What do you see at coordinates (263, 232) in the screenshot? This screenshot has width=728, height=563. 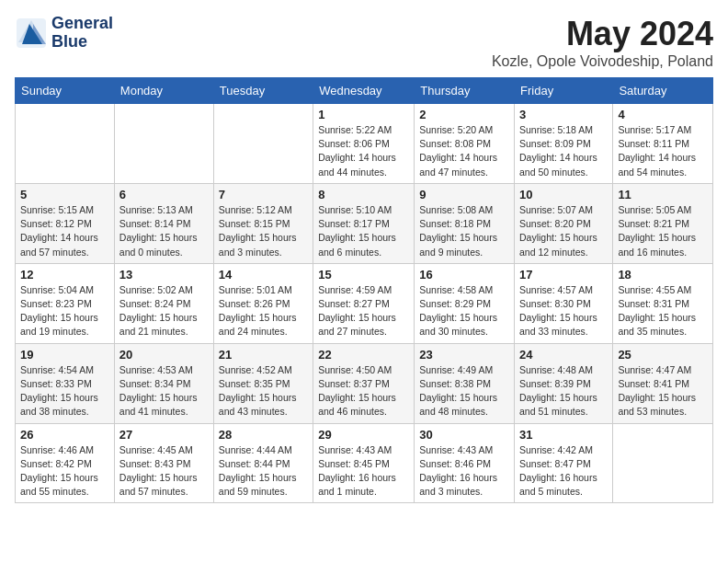 I see `day-info: Sunrise: 5:12 AM Sunset: 8:15 PM Dayligh…` at bounding box center [263, 232].